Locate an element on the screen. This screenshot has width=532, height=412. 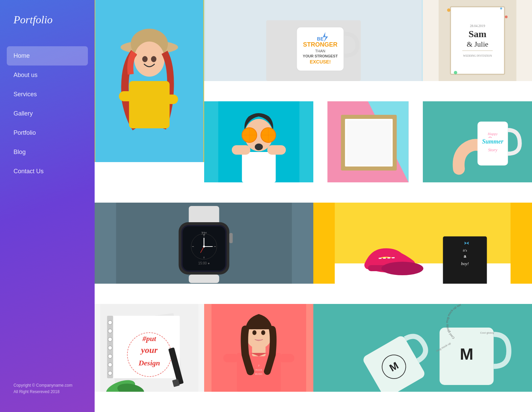
svg-text: 28.04.2019 is located at coordinates (477, 26).